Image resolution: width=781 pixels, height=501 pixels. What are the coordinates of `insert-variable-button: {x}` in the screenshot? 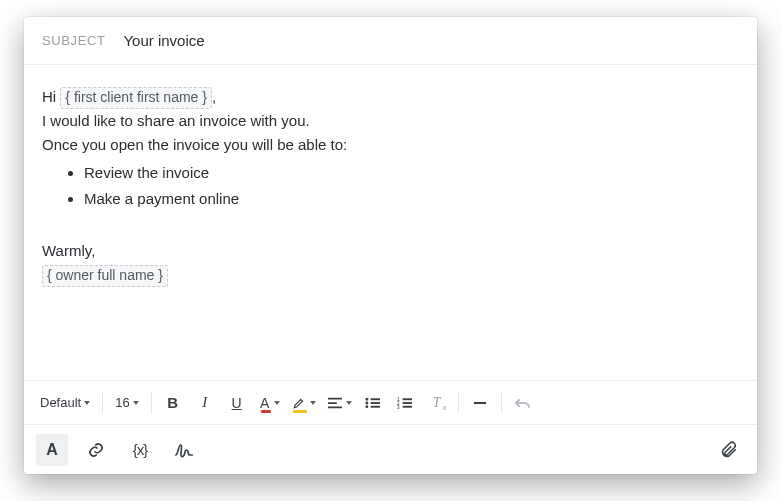 It's located at (140, 450).